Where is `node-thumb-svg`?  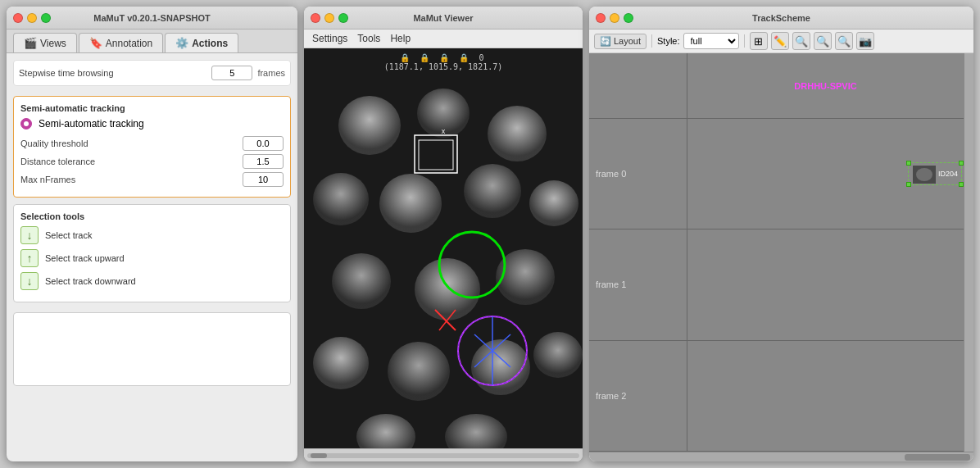
node-thumb-svg is located at coordinates (924, 175).